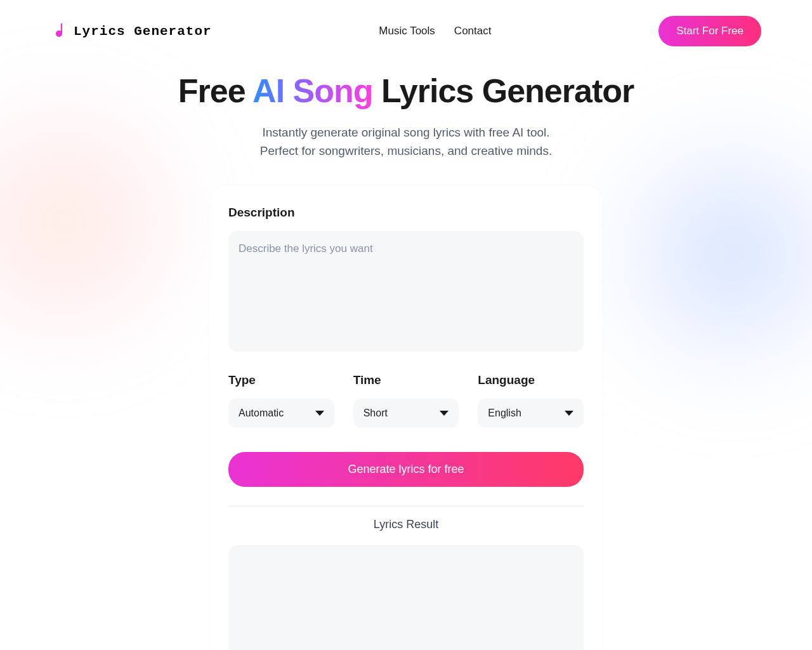 This screenshot has width=812, height=650. What do you see at coordinates (406, 598) in the screenshot?
I see `result-output` at bounding box center [406, 598].